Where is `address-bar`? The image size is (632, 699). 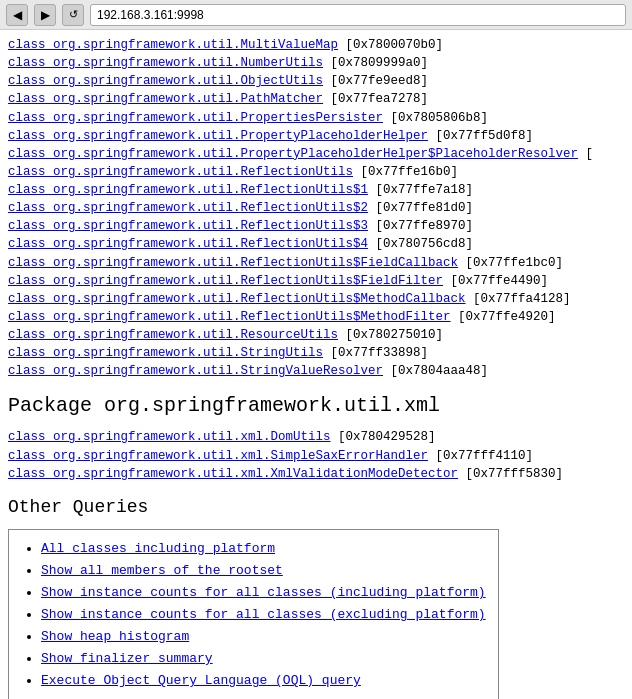 address-bar is located at coordinates (358, 15).